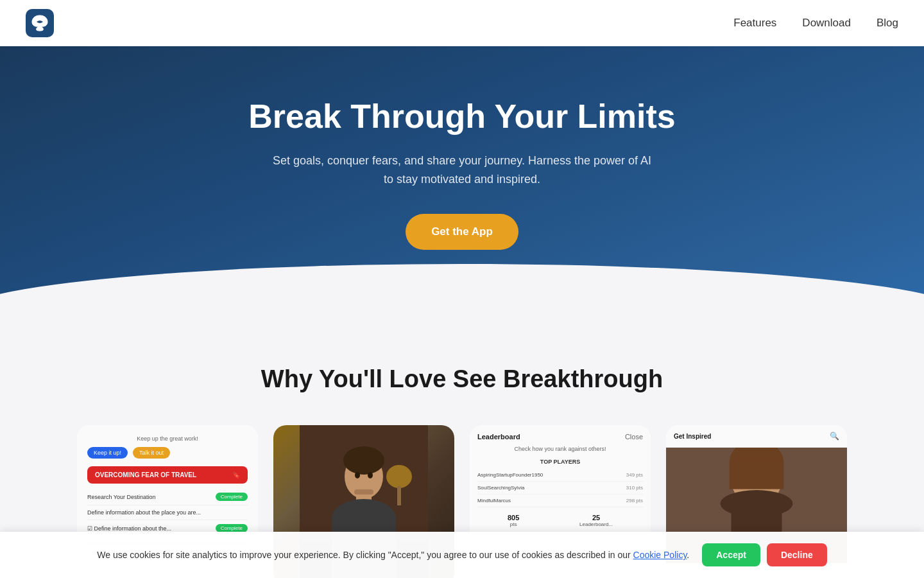 The image size is (924, 578). Describe the element at coordinates (634, 437) in the screenshot. I see `leaderboard-close: Close` at that location.